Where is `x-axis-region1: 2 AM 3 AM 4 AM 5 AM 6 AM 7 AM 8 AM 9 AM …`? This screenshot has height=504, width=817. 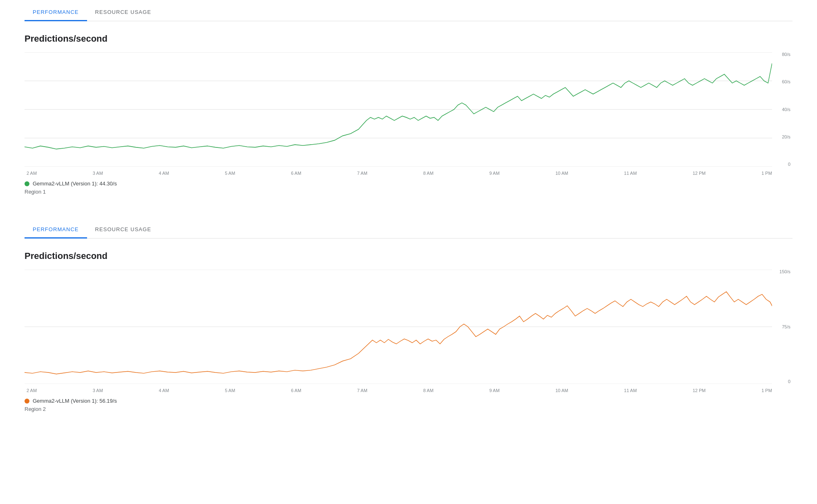 x-axis-region1: 2 AM 3 AM 4 AM 5 AM 6 AM 7 AM 8 AM 9 AM … is located at coordinates (409, 173).